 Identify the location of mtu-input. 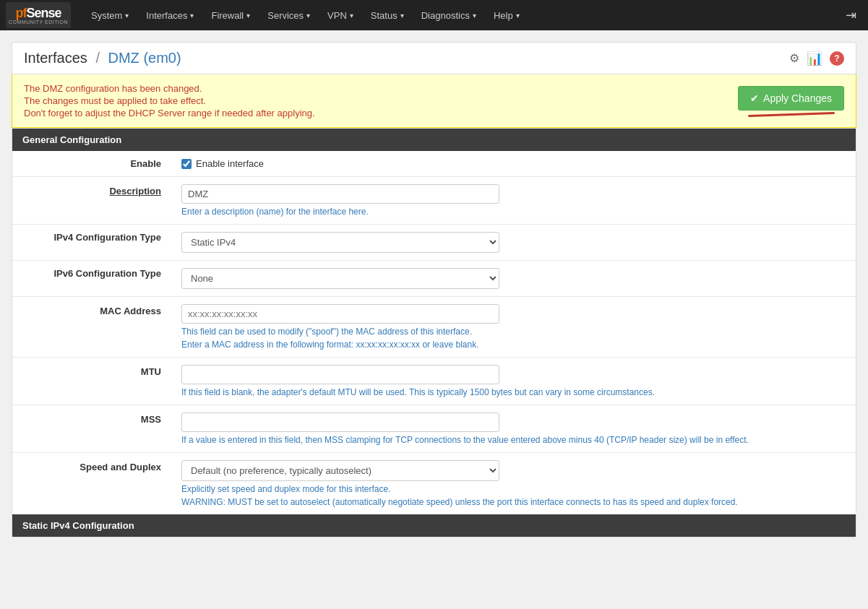
(340, 374).